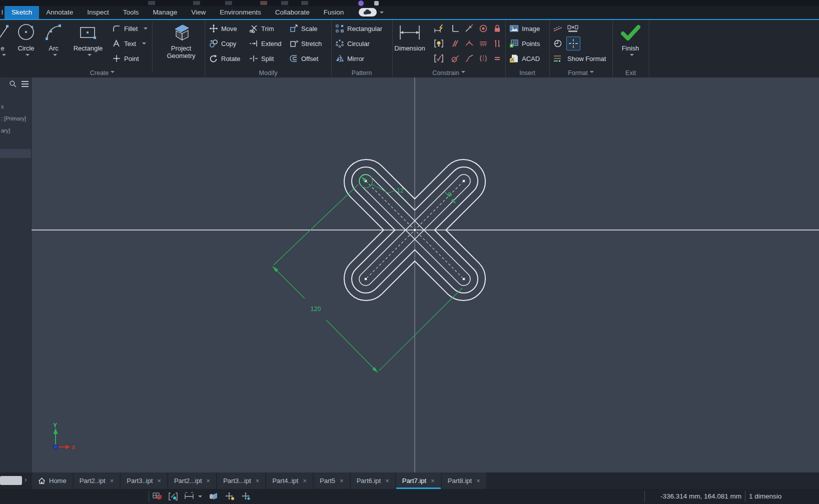 This screenshot has height=504, width=819. Describe the element at coordinates (332, 481) in the screenshot. I see `document-tab-part5: Part5×` at that location.